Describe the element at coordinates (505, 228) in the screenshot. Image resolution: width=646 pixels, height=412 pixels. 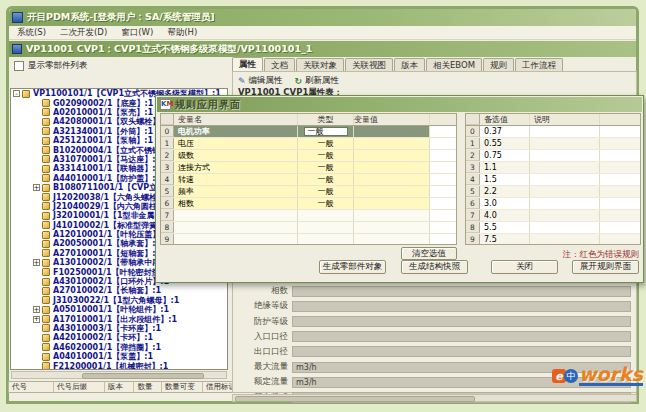
I see `option-value-cell: 5.5` at that location.